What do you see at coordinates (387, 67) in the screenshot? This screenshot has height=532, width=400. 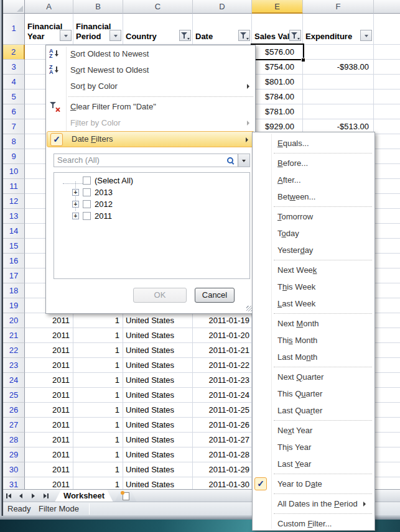 I see `cell-g3` at bounding box center [387, 67].